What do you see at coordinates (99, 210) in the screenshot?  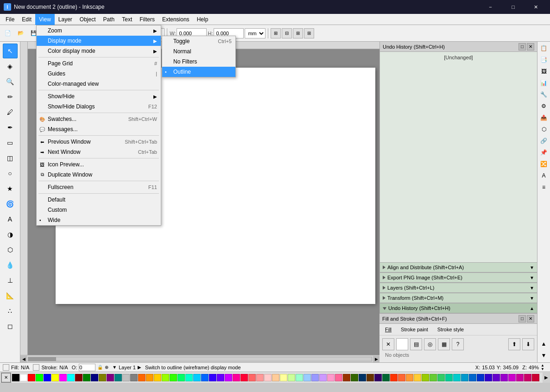 I see `menu-custom: Custom` at bounding box center [99, 210].